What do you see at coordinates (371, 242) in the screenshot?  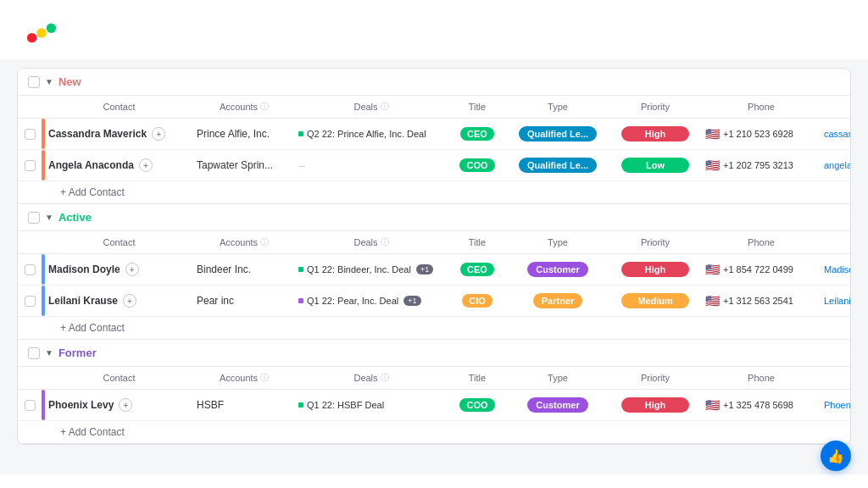 I see `header-deals: Deals ⓘ` at bounding box center [371, 242].